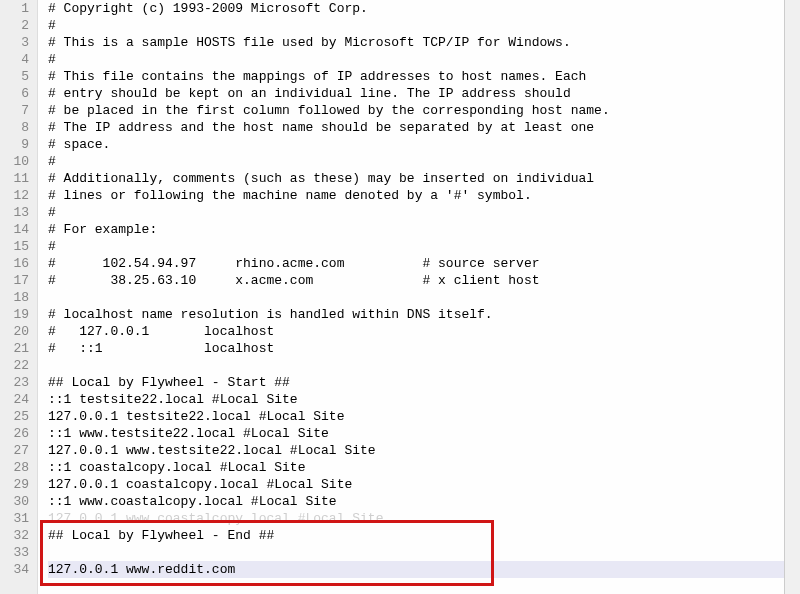  What do you see at coordinates (14, 518) in the screenshot?
I see `line-number: 31` at bounding box center [14, 518].